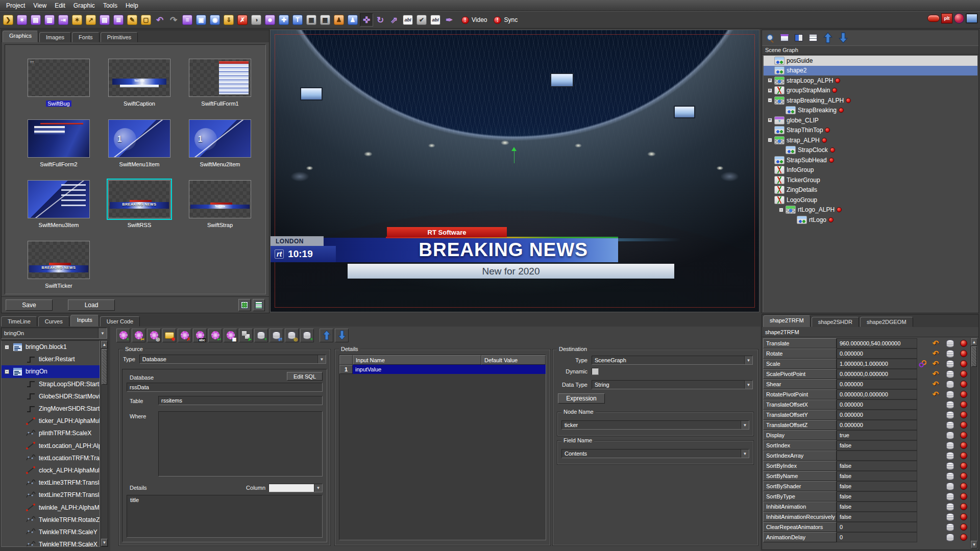  Describe the element at coordinates (259, 305) in the screenshot. I see `list-view-button` at that location.